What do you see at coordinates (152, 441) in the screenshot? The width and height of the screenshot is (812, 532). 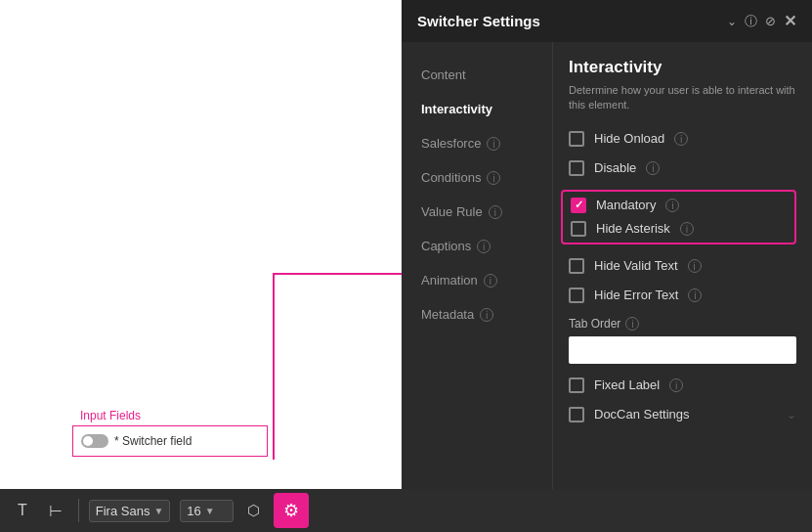 I see `switcher-field-text: * Switcher field` at bounding box center [152, 441].